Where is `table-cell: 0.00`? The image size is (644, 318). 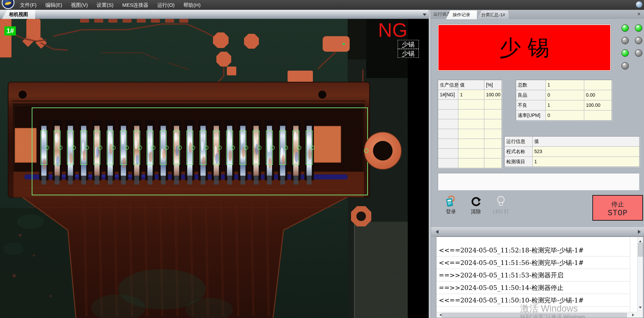 table-cell: 0.00 is located at coordinates (598, 95).